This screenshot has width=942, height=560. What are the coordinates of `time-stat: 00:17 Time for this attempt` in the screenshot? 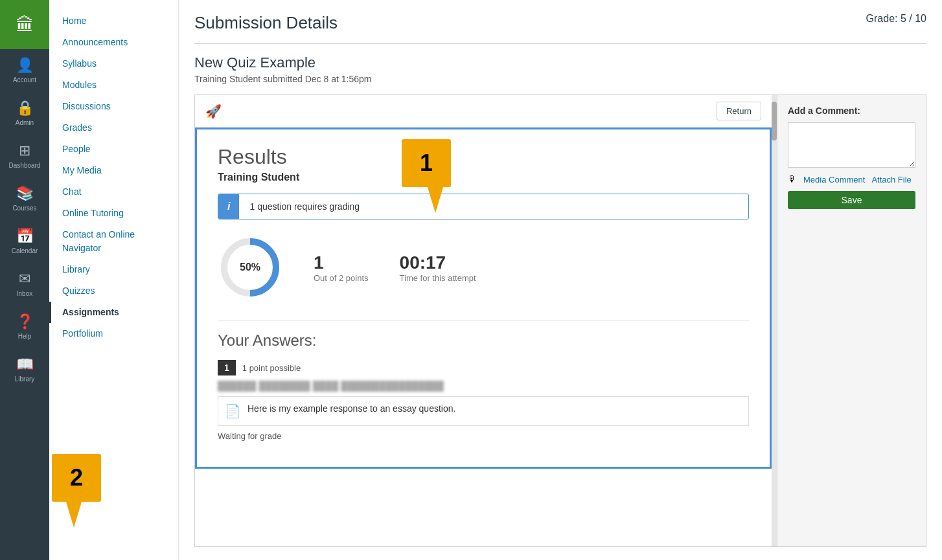 It's located at (438, 268).